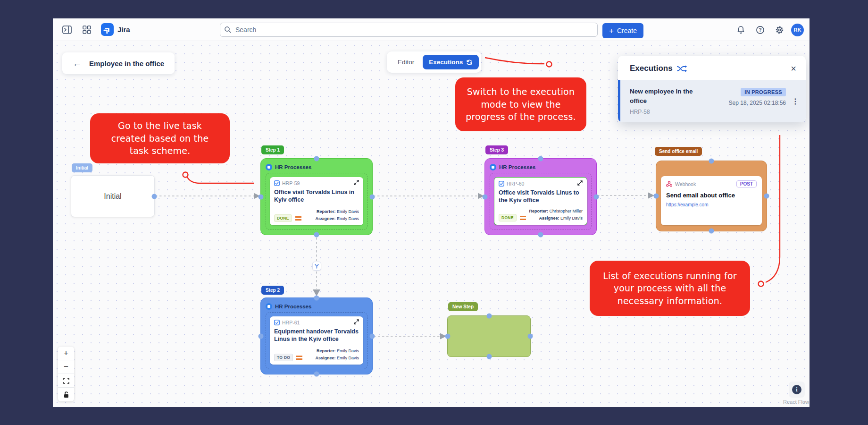  I want to click on executions-panel-header: Executions ×, so click(712, 68).